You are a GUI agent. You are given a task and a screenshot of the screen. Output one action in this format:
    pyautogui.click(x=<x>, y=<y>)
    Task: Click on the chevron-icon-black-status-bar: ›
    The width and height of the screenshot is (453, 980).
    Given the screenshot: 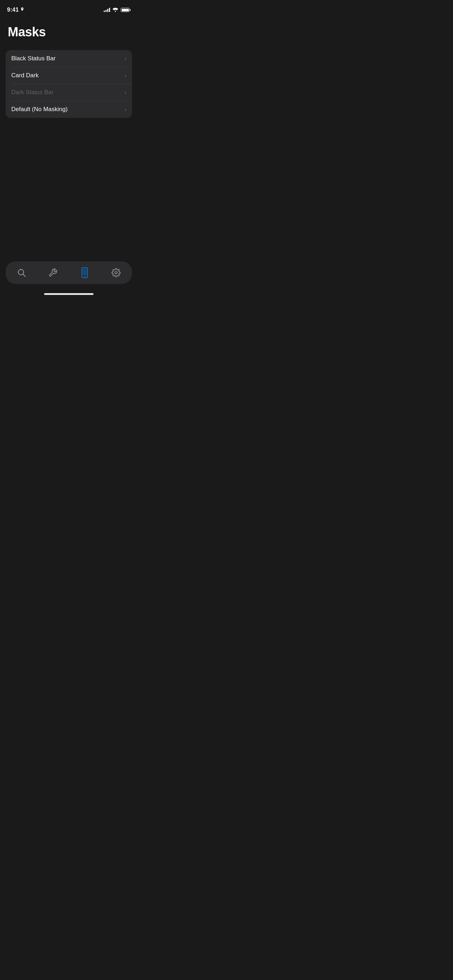 What is the action you would take?
    pyautogui.click(x=126, y=59)
    